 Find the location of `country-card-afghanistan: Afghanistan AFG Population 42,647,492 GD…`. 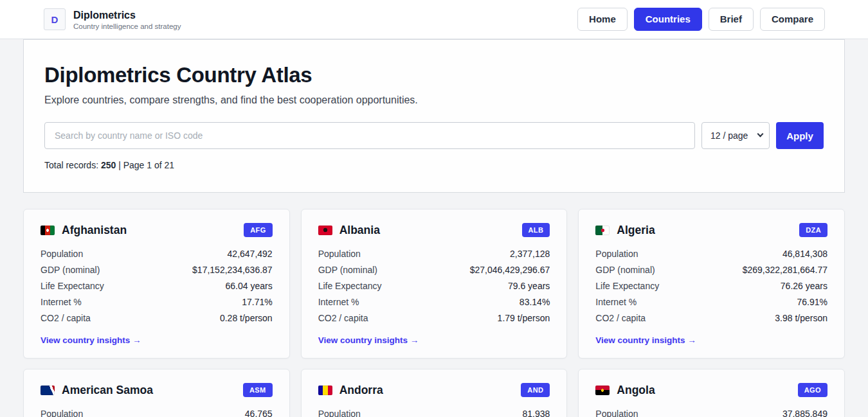

country-card-afghanistan: Afghanistan AFG Population 42,647,492 GD… is located at coordinates (157, 284).